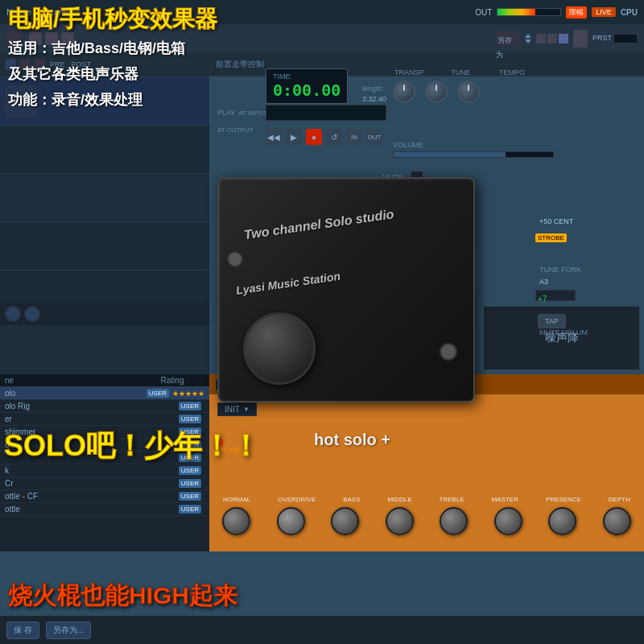  I want to click on at-input-label: AT INPUT, so click(253, 113).